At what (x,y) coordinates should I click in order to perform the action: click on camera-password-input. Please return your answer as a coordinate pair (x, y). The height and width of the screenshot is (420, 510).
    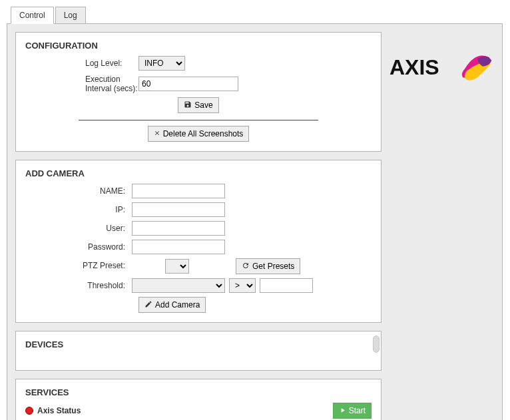
    Looking at the image, I should click on (178, 247).